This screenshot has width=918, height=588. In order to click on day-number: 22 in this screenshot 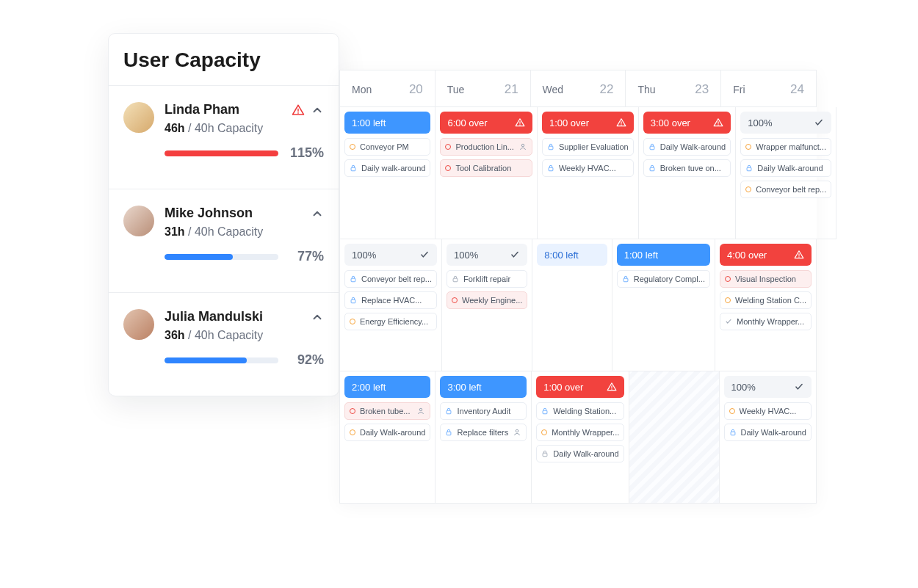, I will do `click(607, 90)`.